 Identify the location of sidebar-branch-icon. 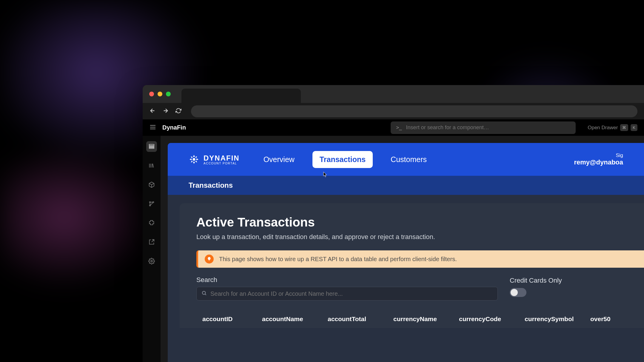
(152, 204).